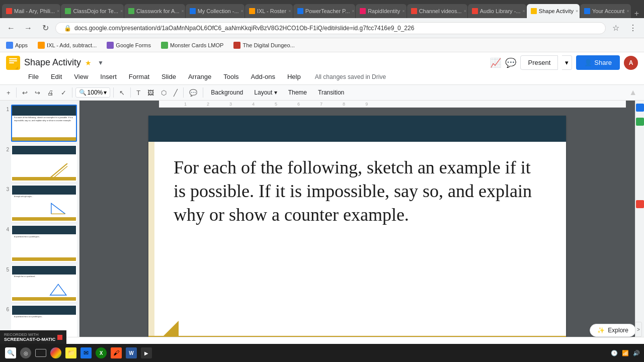 The image size is (644, 362). I want to click on taskbar-xbox: X, so click(101, 353).